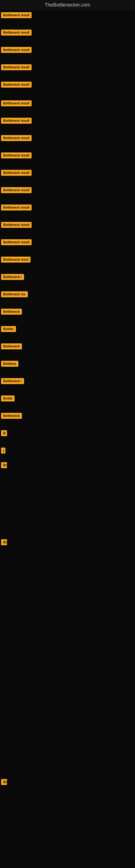 The height and width of the screenshot is (868, 135). I want to click on bottleneck-badge: Bottle, so click(8, 398).